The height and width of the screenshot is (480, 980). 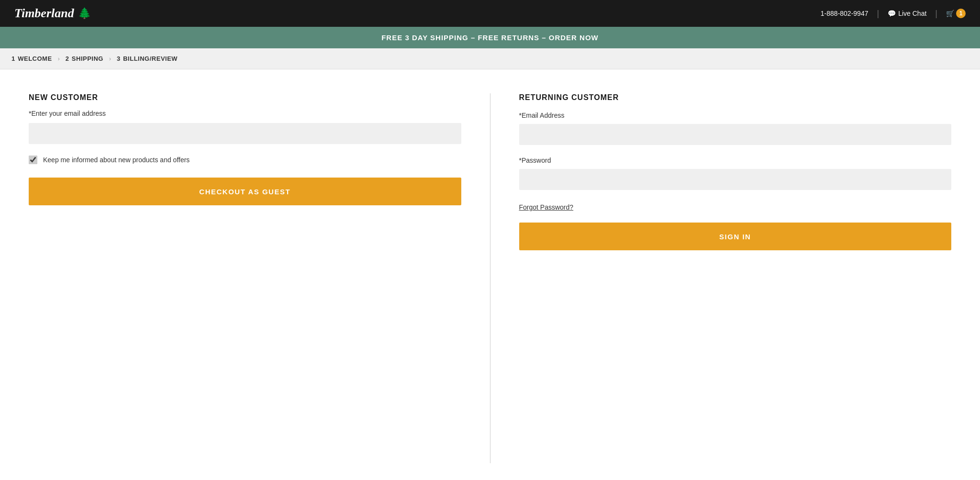 What do you see at coordinates (961, 13) in the screenshot?
I see `cart-badge: 1` at bounding box center [961, 13].